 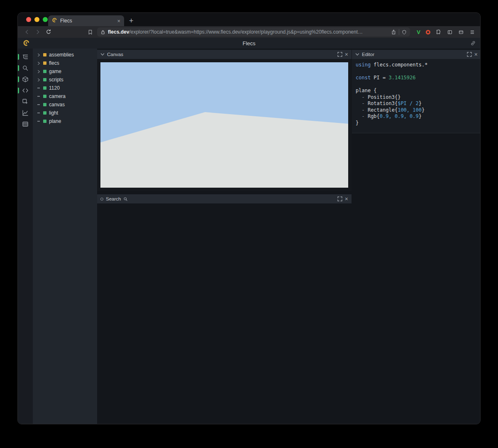 What do you see at coordinates (113, 199) in the screenshot?
I see `search-panel-title: Search` at bounding box center [113, 199].